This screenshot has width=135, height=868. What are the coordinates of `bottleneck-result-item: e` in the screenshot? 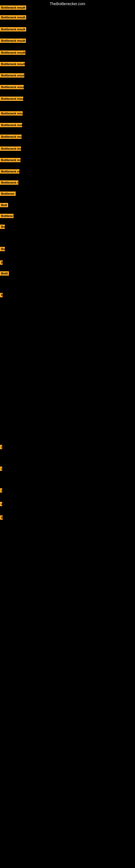 It's located at (1, 504).